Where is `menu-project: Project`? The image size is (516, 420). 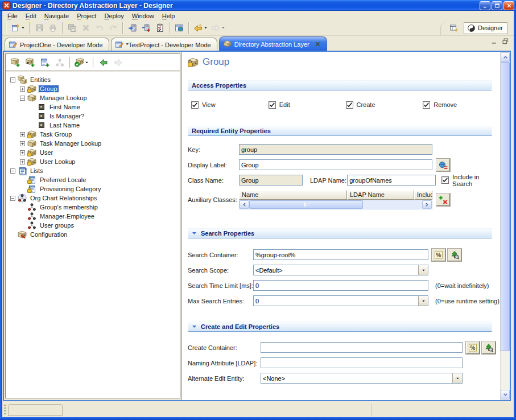
menu-project: Project is located at coordinates (86, 16).